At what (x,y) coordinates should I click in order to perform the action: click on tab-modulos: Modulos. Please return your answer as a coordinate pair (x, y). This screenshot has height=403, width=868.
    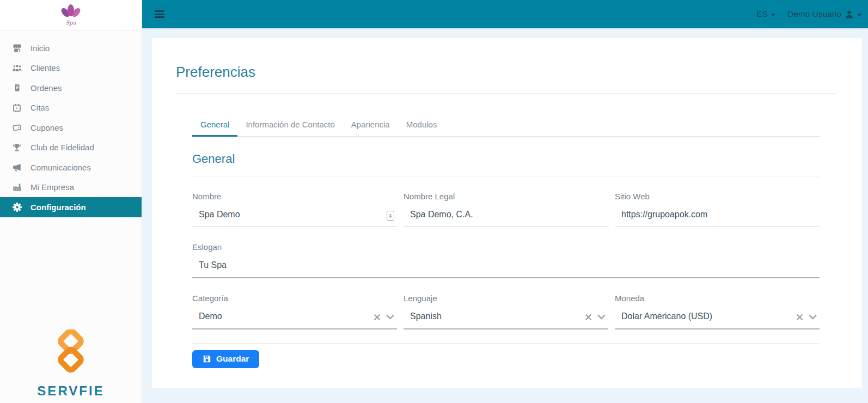
    Looking at the image, I should click on (421, 125).